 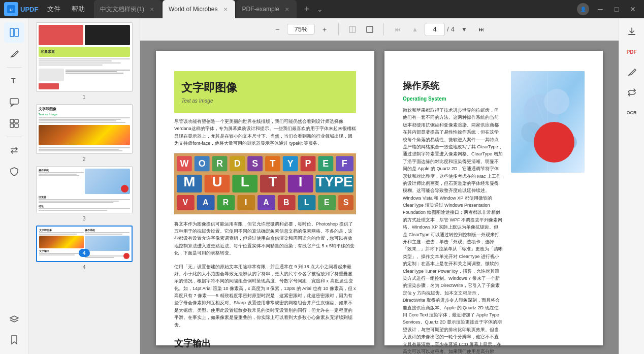 What do you see at coordinates (266, 9) in the screenshot?
I see `tab-3: PDF-example ✕` at bounding box center [266, 9].